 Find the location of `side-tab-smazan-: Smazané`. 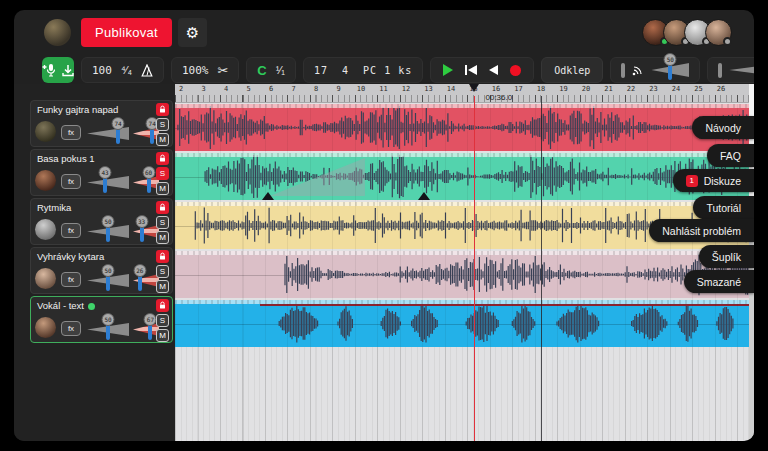

side-tab-smazan-: Smazané is located at coordinates (719, 282).